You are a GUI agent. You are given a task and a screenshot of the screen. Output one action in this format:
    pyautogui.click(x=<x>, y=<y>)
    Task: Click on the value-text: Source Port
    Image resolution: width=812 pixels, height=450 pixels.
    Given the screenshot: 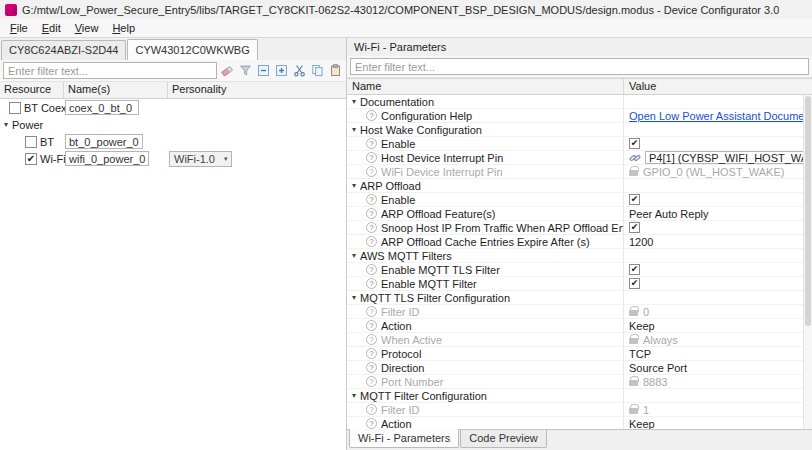 What is the action you would take?
    pyautogui.click(x=658, y=368)
    